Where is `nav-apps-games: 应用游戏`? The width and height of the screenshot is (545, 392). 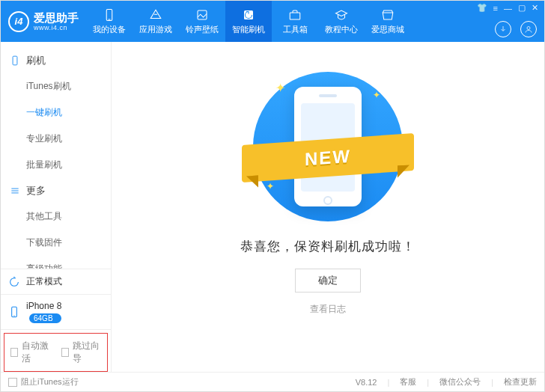
nav-apps-games: 应用游戏 is located at coordinates (156, 21).